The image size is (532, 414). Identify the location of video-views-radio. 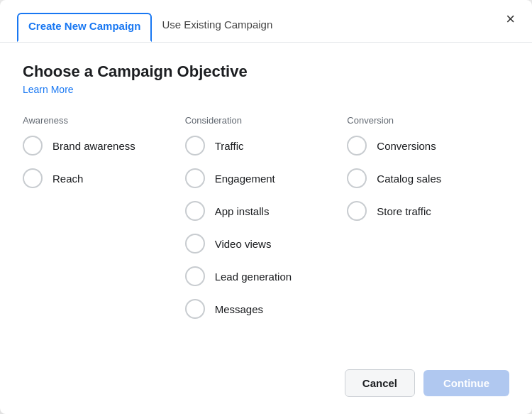
(195, 244).